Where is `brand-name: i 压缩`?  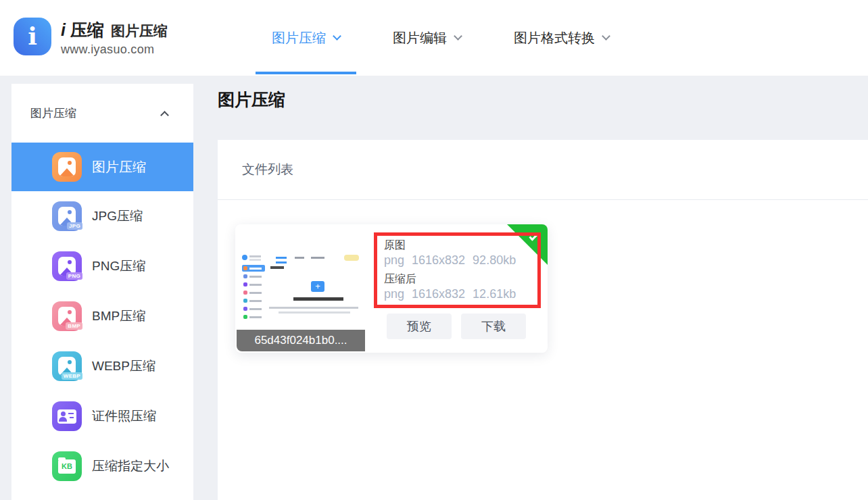 brand-name: i 压缩 is located at coordinates (82, 30).